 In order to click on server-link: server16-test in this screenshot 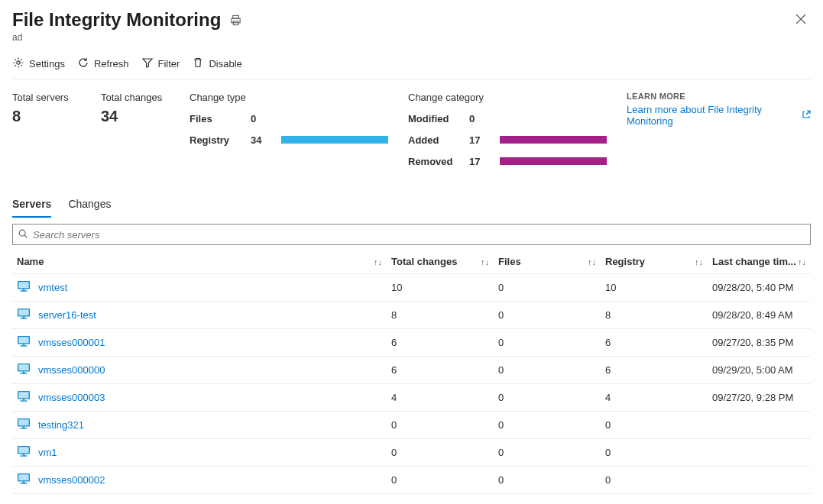, I will do `click(67, 315)`.